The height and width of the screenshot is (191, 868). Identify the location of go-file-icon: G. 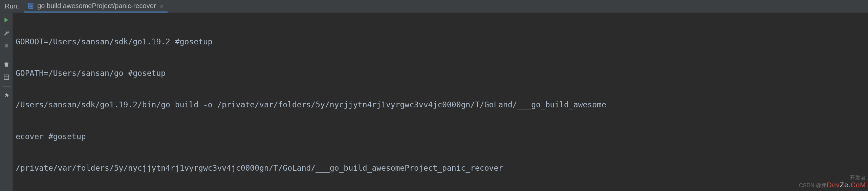
(31, 6).